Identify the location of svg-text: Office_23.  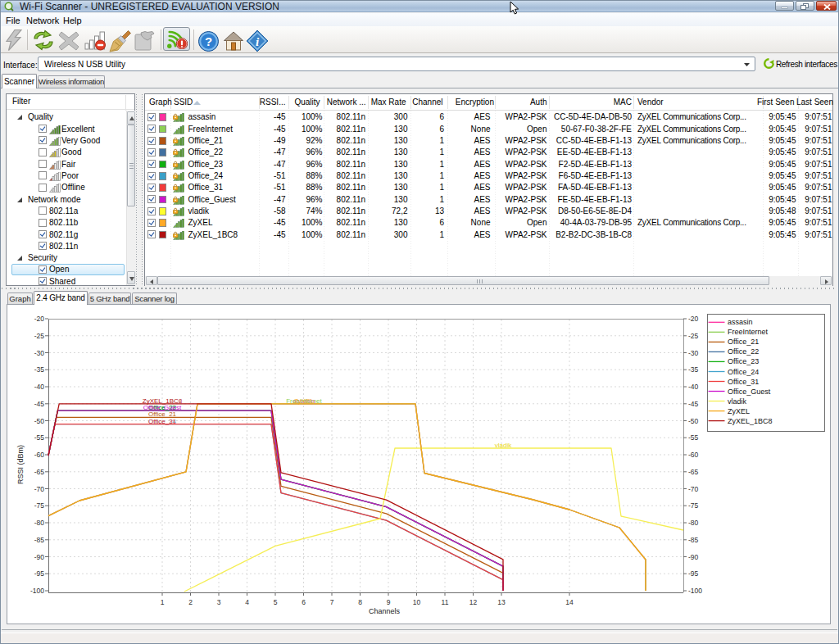
(743, 361).